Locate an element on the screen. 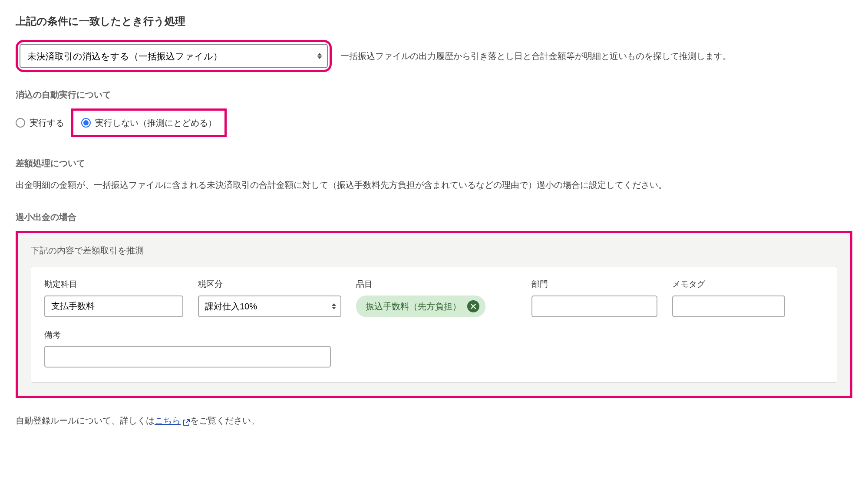 The width and height of the screenshot is (868, 499). item-tag-text: 振込手数料（先方負担） is located at coordinates (413, 306).